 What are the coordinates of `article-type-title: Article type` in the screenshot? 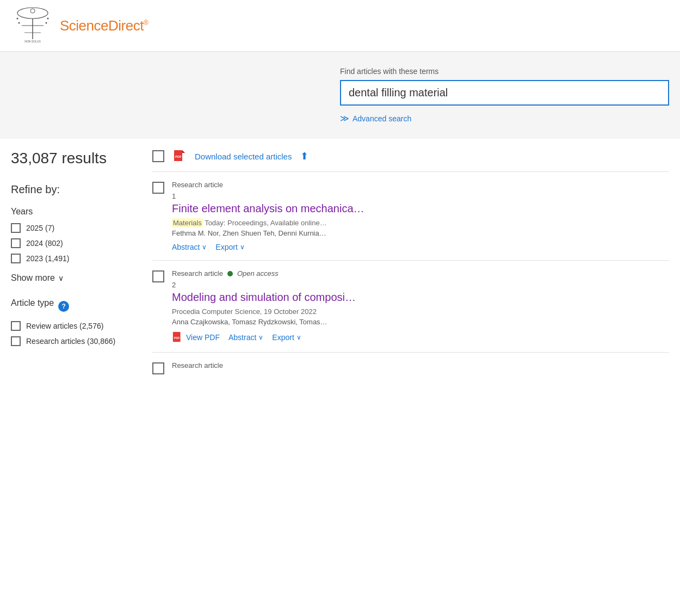 It's located at (33, 303).